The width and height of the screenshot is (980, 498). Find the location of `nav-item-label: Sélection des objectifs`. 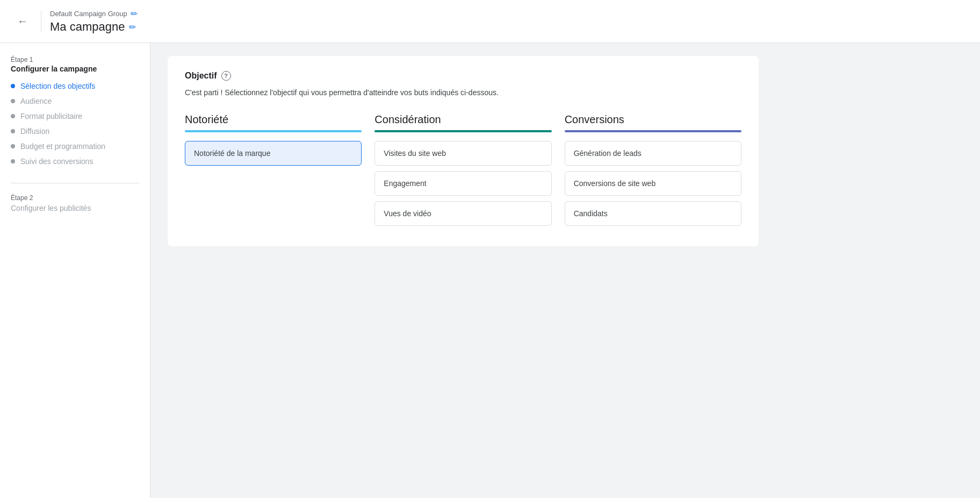

nav-item-label: Sélection des objectifs is located at coordinates (58, 86).